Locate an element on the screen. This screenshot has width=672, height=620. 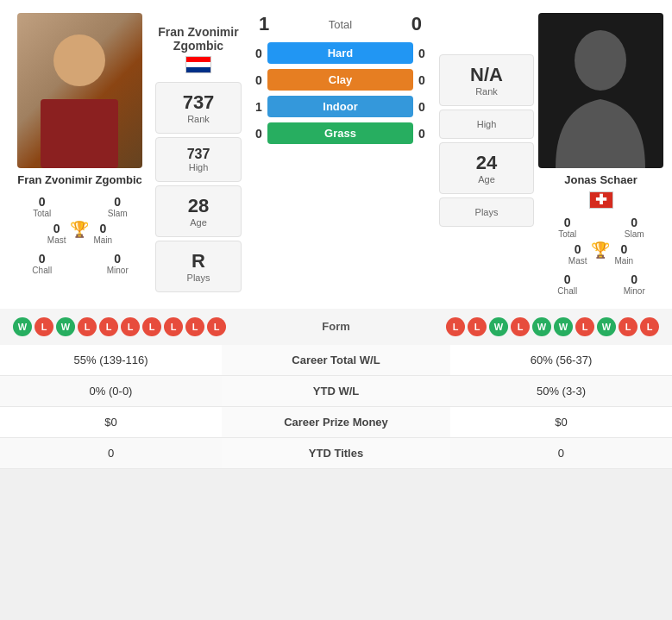
stat-center-label: Career Prize Money is located at coordinates (336, 422).